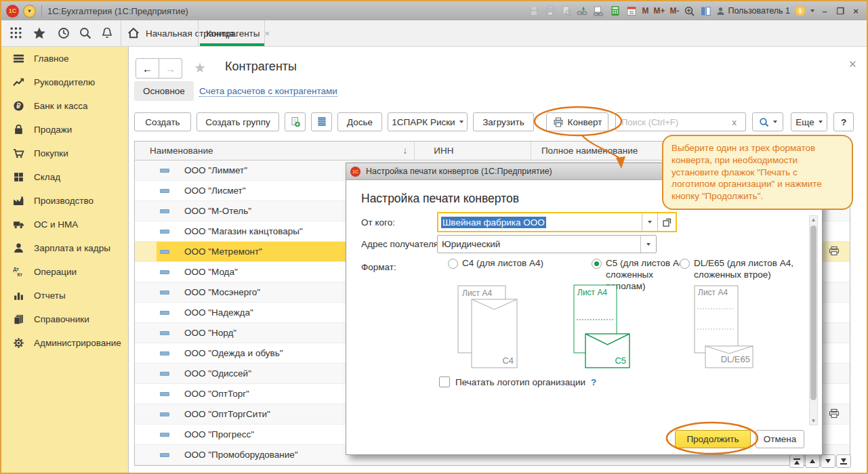 Image resolution: width=868 pixels, height=474 pixels. Describe the element at coordinates (547, 244) in the screenshot. I see `address-field: Юридический` at that location.